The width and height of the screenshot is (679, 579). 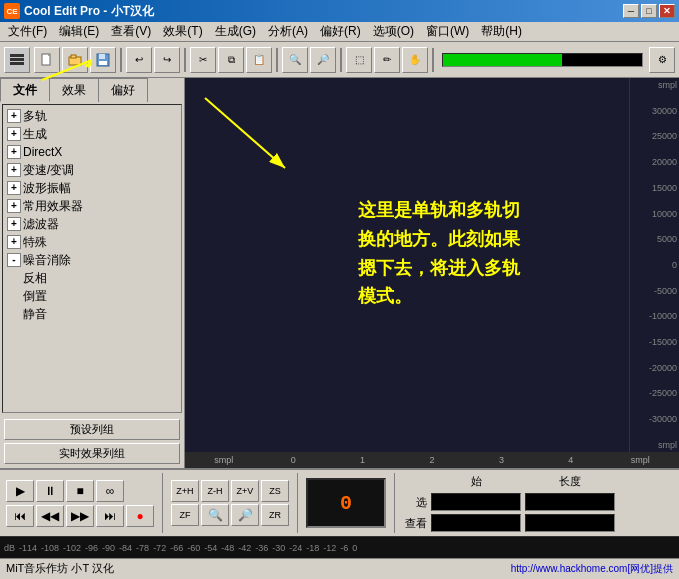 I want to click on tree-item-invert: 反相, so click(x=92, y=278).